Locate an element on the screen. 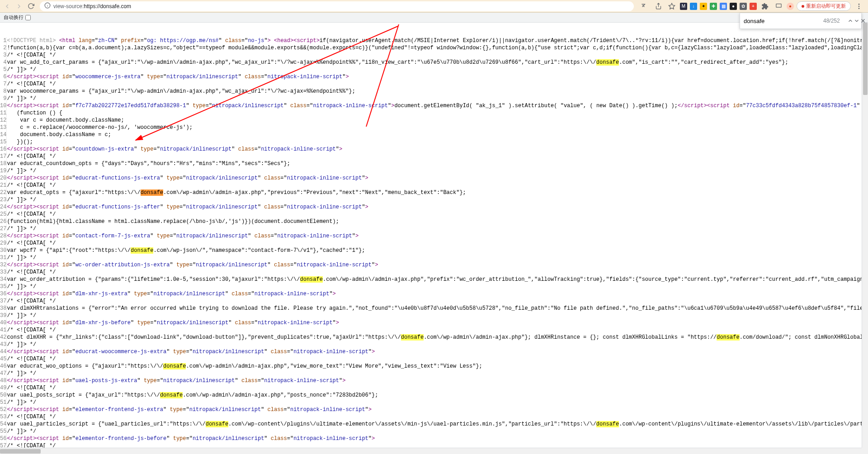 The image size is (868, 454). autowrap-label: 自动换行 is located at coordinates (17, 17).